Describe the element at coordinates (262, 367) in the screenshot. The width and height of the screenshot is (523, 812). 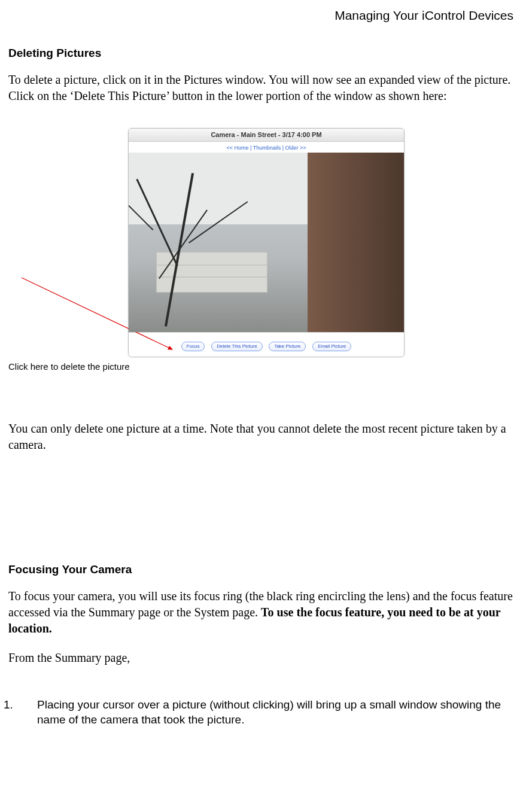
I see `figure-caption: Click here to delete the picture` at that location.